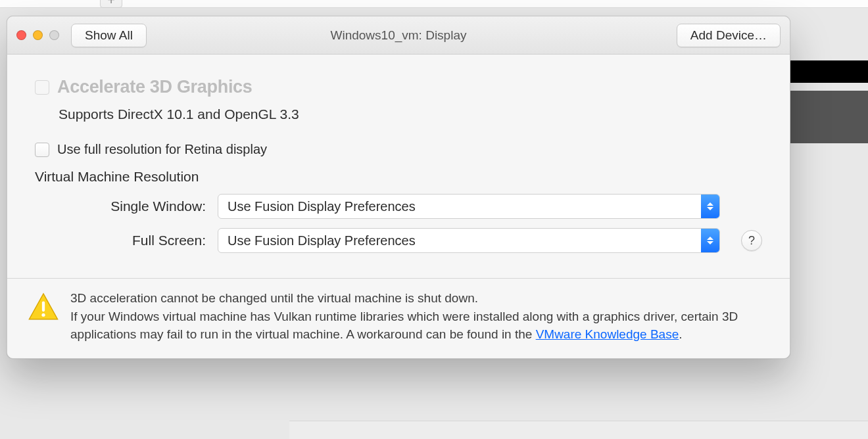 This screenshot has height=439, width=868. I want to click on full-screen-row: Full Screen: Use Fusion Display Preferen…, so click(398, 241).